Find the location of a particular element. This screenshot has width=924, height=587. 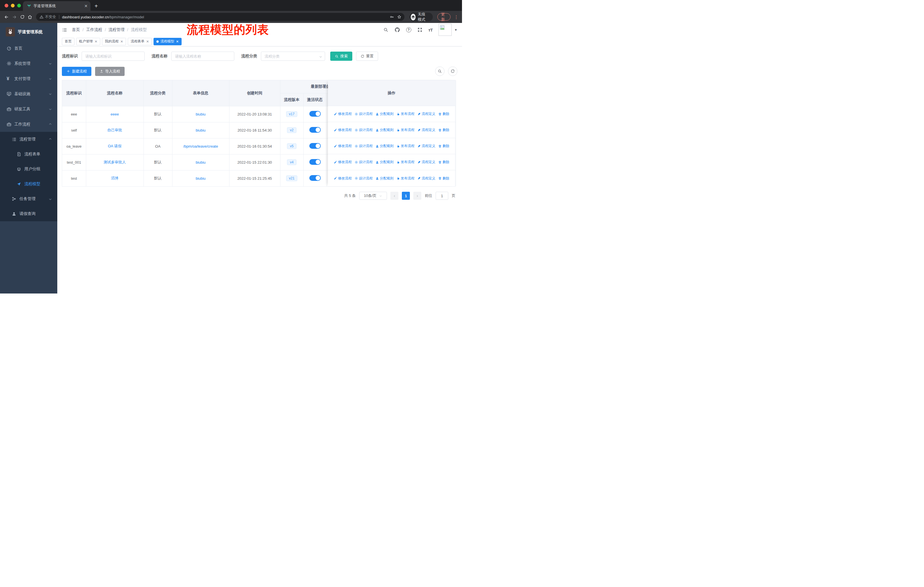

browser-update-button: 更新 is located at coordinates (444, 17).